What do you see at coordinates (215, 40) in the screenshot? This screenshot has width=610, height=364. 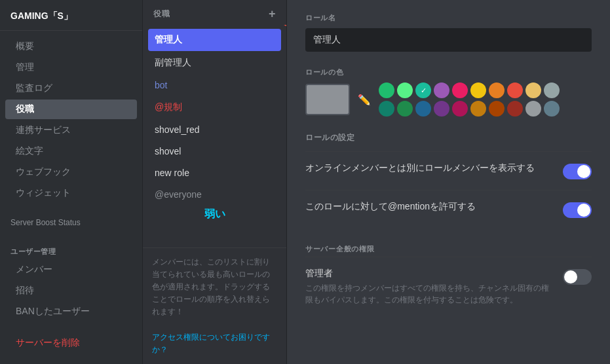 I see `role-item-admin: 管理人` at bounding box center [215, 40].